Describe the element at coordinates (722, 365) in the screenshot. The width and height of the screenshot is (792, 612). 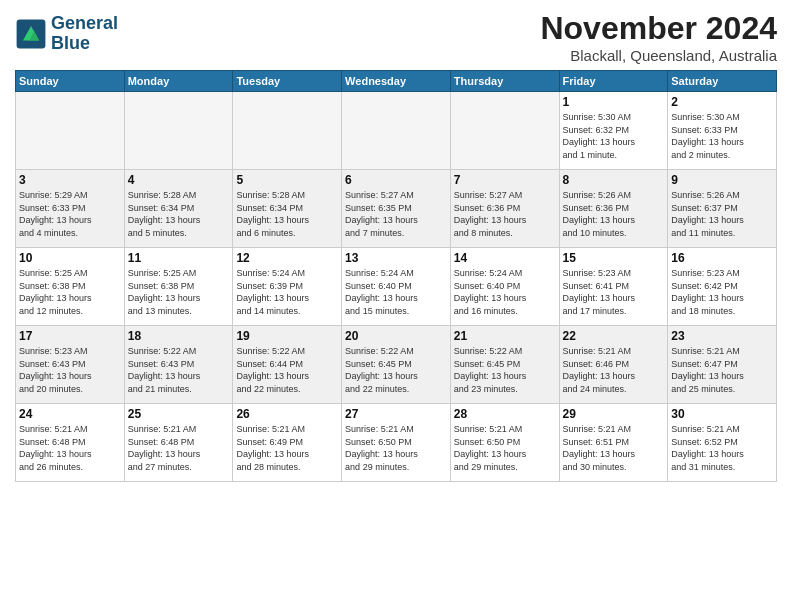
I see `calendar-cell: 23Sunrise: 5:21 AM Sunset: 6:47 PM Dayli…` at that location.